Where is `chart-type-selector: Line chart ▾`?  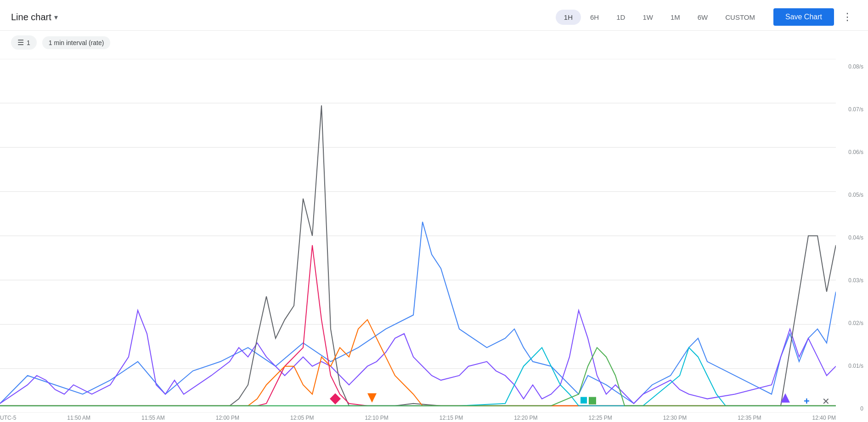 chart-type-selector: Line chart ▾ is located at coordinates (34, 17).